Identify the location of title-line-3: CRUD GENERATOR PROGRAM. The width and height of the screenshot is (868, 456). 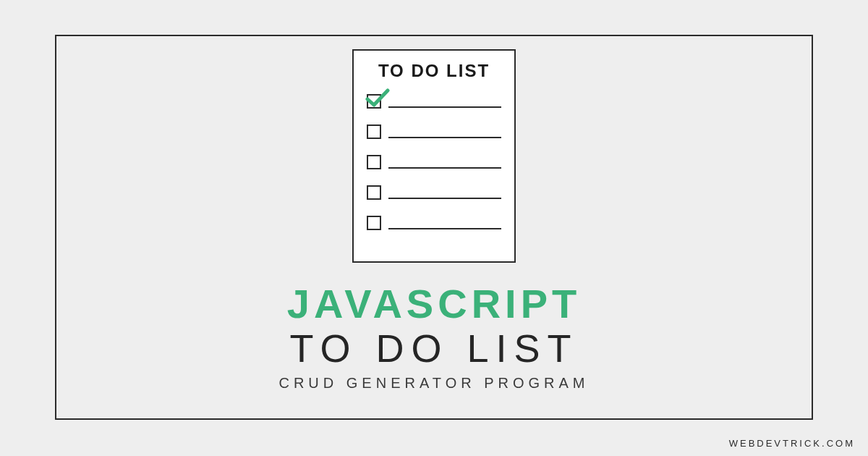
(434, 384).